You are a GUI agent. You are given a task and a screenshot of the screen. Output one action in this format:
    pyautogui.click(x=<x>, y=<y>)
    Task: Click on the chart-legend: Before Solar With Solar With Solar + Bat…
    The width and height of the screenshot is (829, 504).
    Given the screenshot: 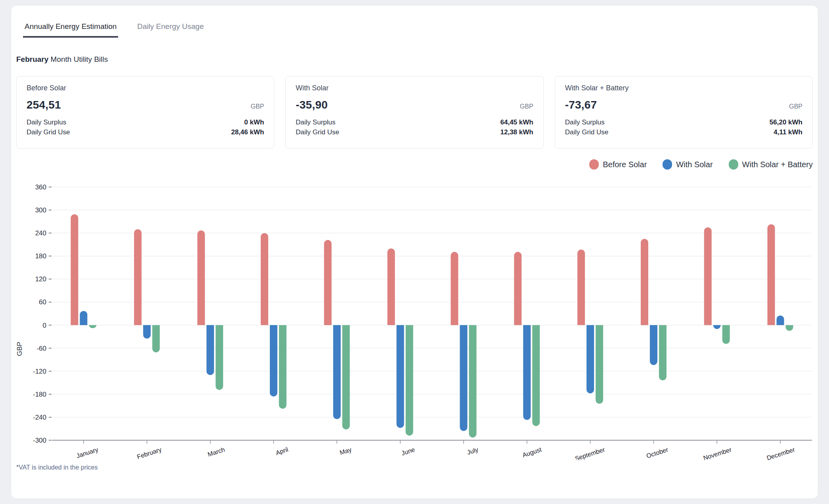 What is the action you would take?
    pyautogui.click(x=414, y=164)
    